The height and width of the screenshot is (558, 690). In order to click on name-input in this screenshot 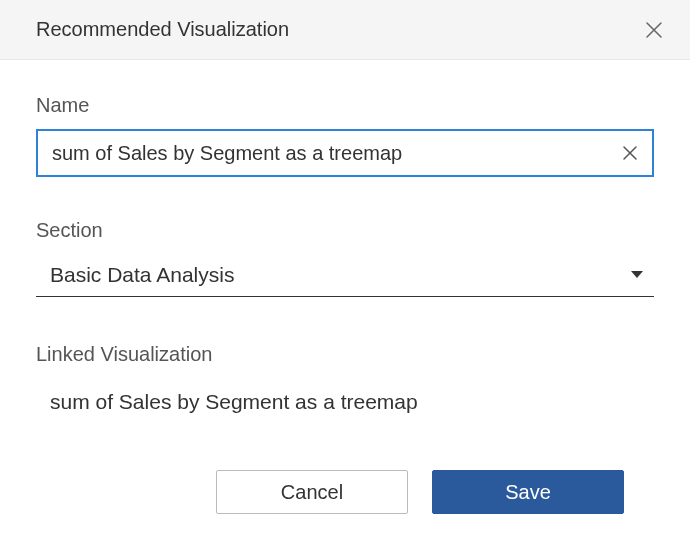, I will do `click(345, 153)`.